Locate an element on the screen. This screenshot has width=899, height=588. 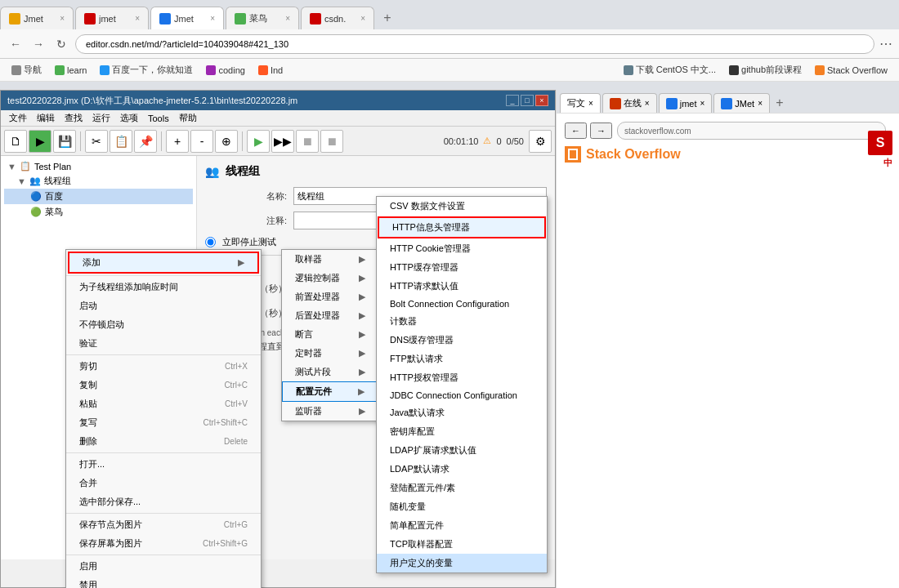
submenu1-assertions: 断言 ▶ is located at coordinates (330, 335).